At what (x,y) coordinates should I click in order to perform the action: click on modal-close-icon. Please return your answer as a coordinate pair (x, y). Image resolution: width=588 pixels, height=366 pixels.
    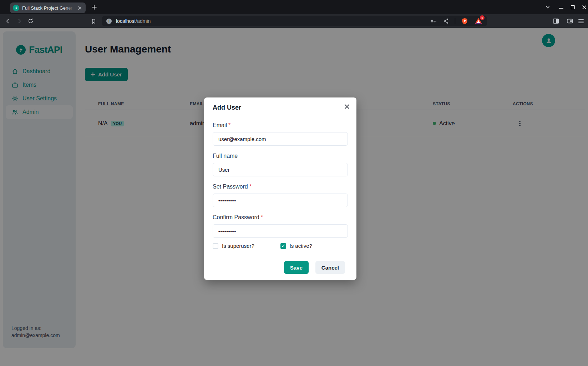
    Looking at the image, I should click on (347, 106).